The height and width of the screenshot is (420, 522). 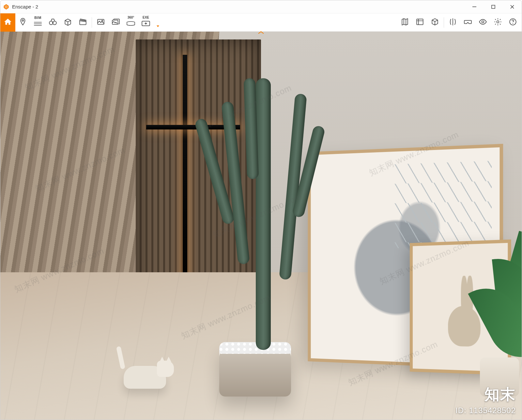 What do you see at coordinates (101, 22) in the screenshot?
I see `screenshot-button` at bounding box center [101, 22].